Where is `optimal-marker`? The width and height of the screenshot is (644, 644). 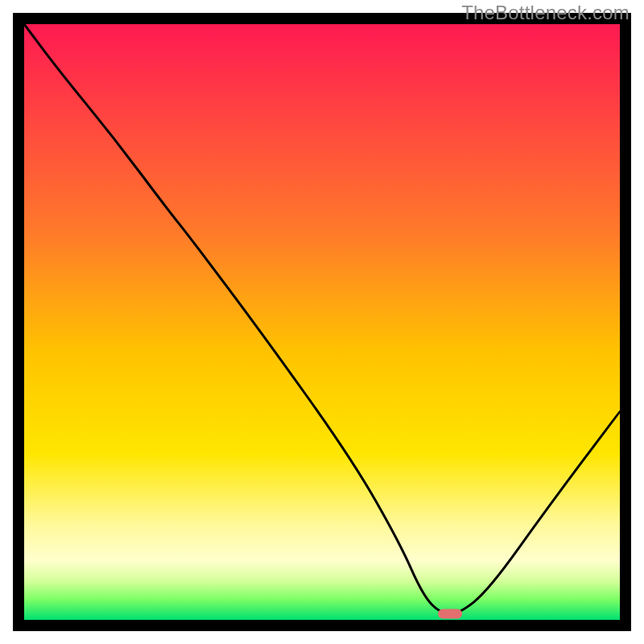 optimal-marker is located at coordinates (450, 614).